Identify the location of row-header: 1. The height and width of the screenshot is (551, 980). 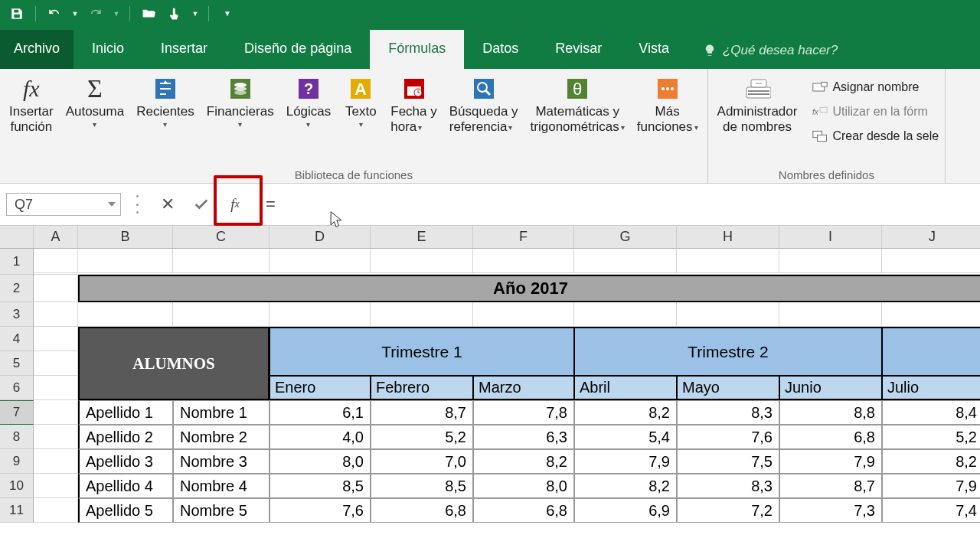
(17, 262).